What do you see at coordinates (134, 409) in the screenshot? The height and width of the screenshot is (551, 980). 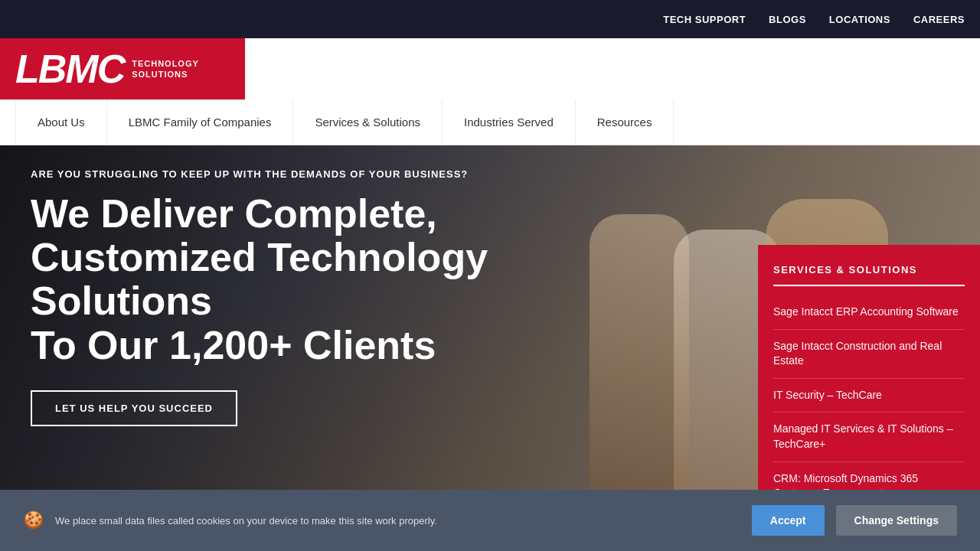 I see `hero-cta-button: LET US HELP YOU SUCCEED` at bounding box center [134, 409].